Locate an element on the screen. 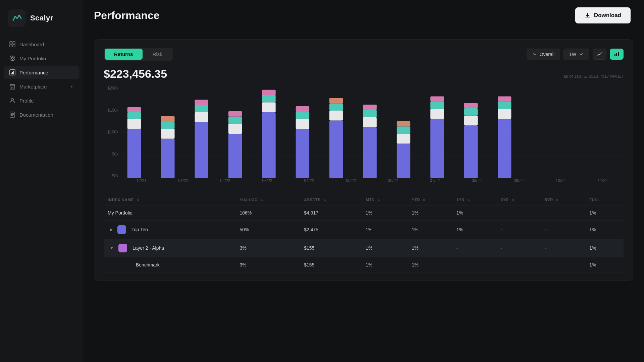 This screenshot has width=644, height=362. sidebar-label-marketplace: Marketplace is located at coordinates (33, 86).